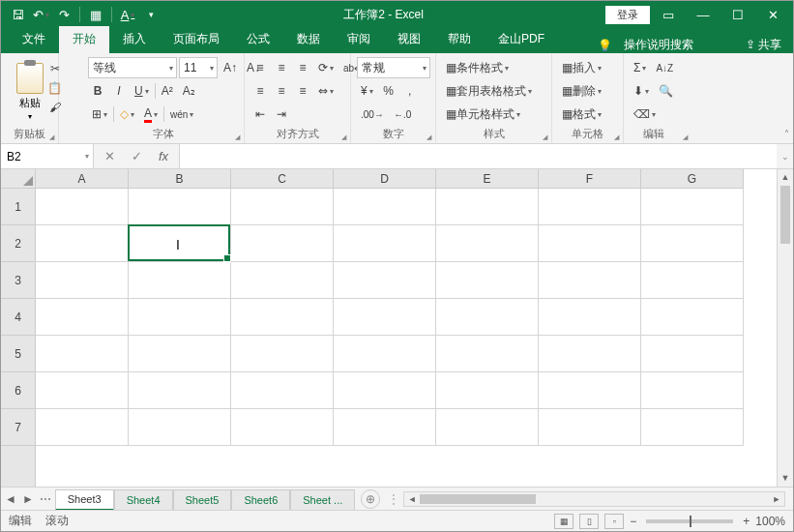 The width and height of the screenshot is (794, 532). Describe the element at coordinates (41, 15) in the screenshot. I see `undo-button: ↶` at that location.